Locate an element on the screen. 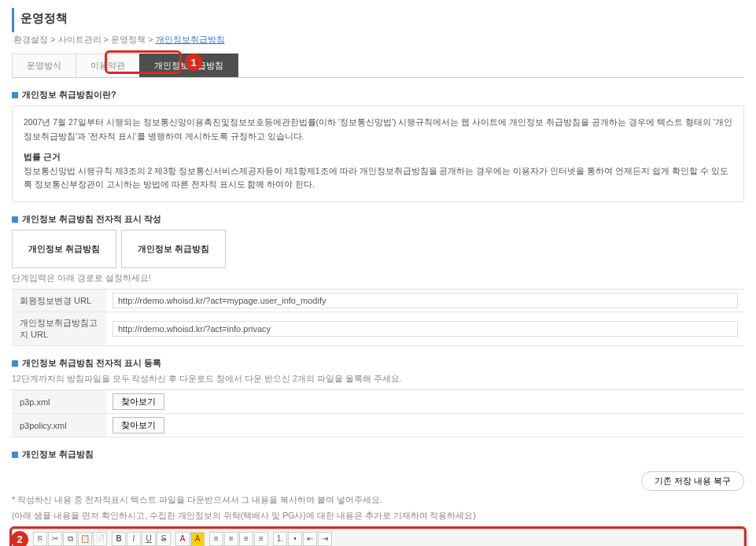  copy-icon: ⧉ is located at coordinates (70, 539).